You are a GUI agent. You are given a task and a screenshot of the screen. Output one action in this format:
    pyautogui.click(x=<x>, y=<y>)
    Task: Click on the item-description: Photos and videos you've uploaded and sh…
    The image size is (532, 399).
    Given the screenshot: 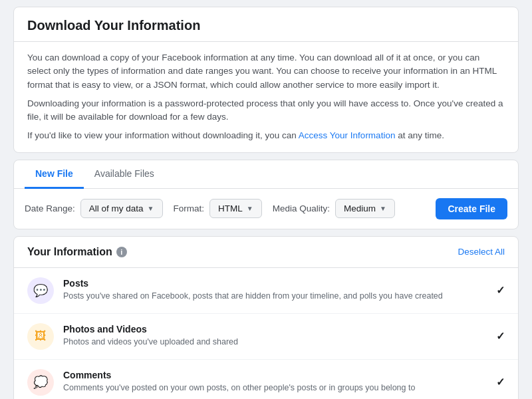 What is the action you would take?
    pyautogui.click(x=275, y=342)
    